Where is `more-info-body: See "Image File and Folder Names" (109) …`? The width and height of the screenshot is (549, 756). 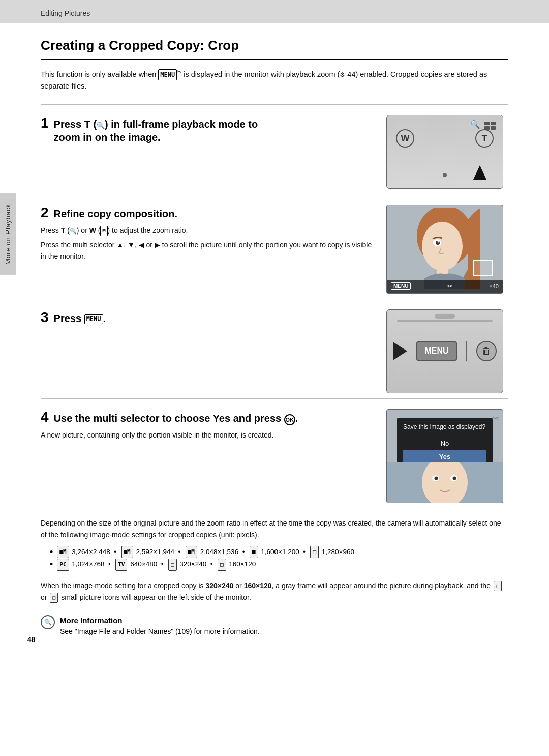
more-info-body: See "Image File and Folder Names" (109) … is located at coordinates (160, 631).